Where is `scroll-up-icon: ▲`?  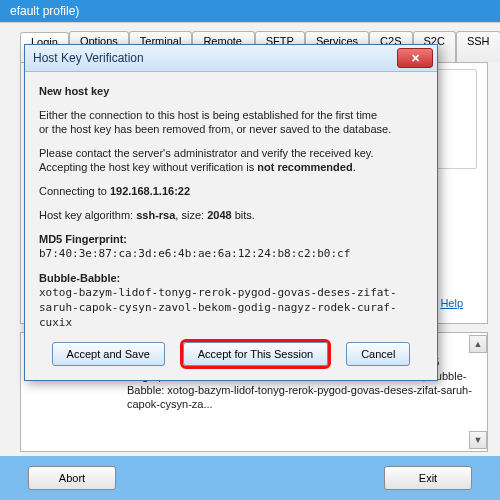 scroll-up-icon: ▲ is located at coordinates (478, 344).